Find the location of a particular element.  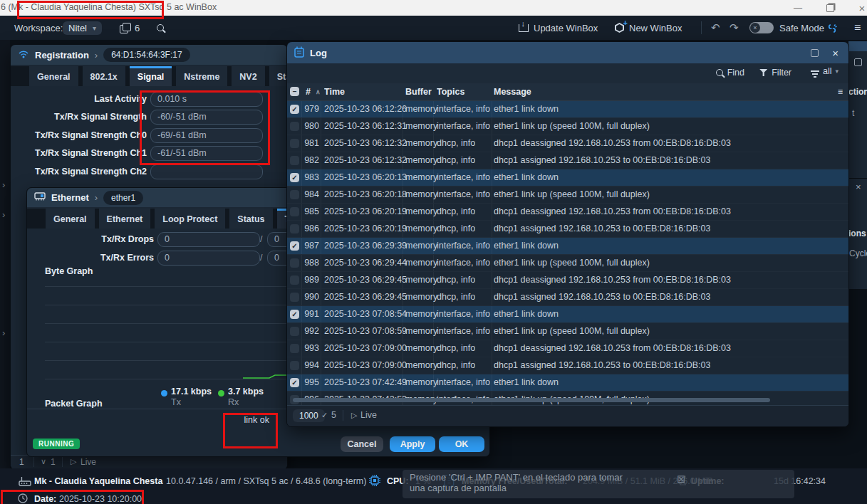

tab-nstreme: Nstreme is located at coordinates (202, 76).